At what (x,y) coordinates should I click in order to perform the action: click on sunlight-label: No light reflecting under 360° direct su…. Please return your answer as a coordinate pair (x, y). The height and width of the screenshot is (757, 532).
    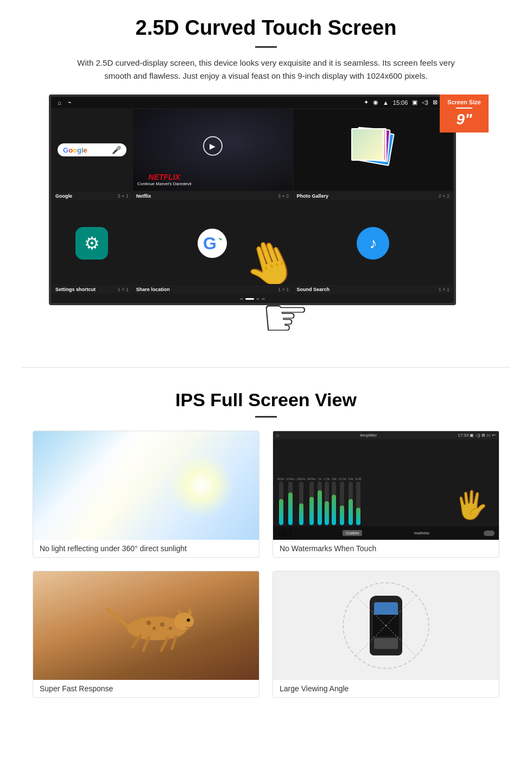
    Looking at the image, I should click on (146, 548).